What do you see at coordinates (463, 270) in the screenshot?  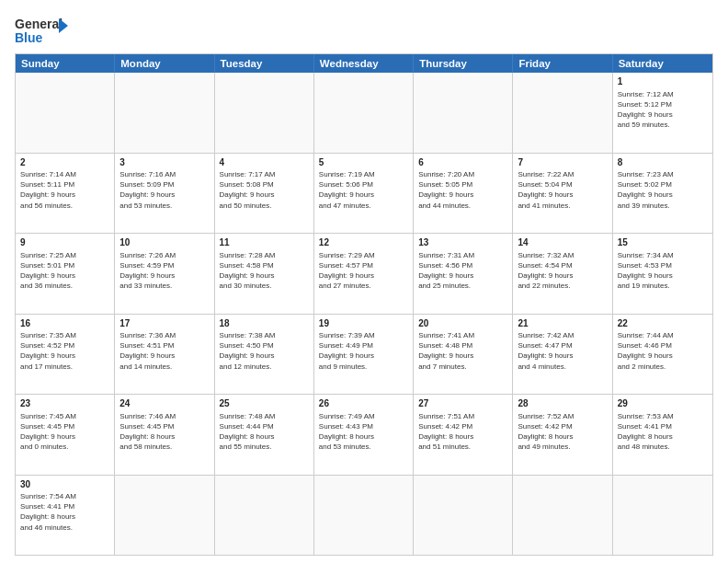 I see `day-info: Sunrise: 7:31 AM Sunset: 4:56 PM Dayligh…` at bounding box center [463, 270].